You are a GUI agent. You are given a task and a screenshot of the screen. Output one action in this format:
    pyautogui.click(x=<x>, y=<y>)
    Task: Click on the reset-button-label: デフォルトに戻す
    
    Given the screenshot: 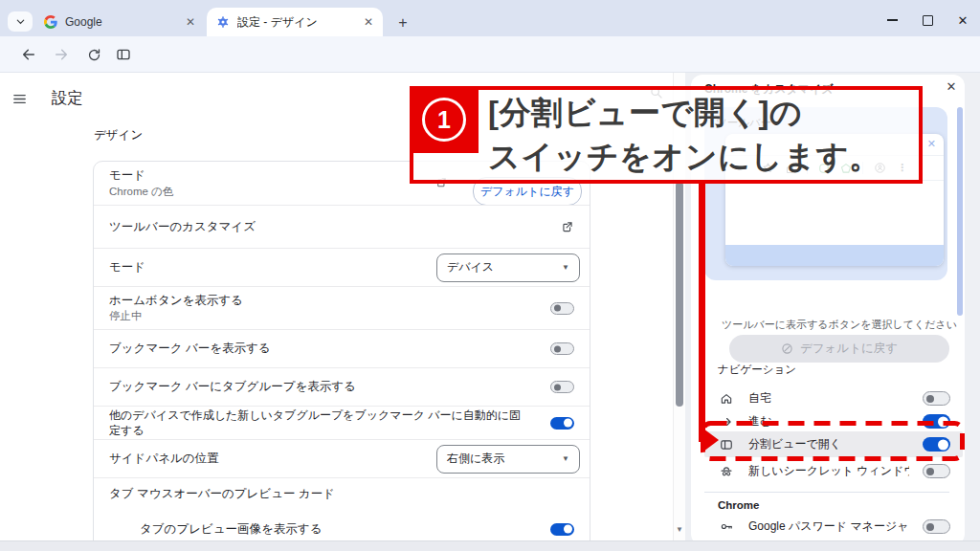 What is the action you would take?
    pyautogui.click(x=849, y=348)
    